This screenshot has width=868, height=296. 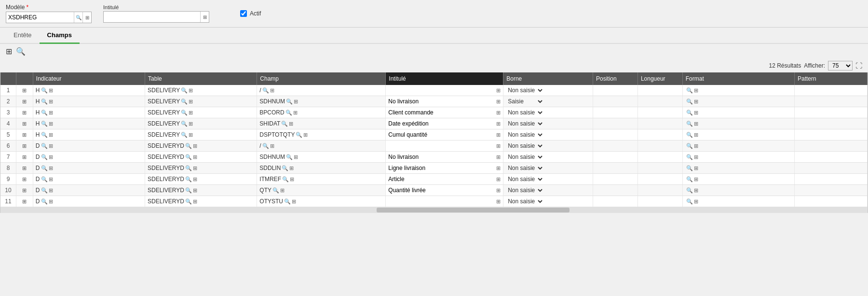 I want to click on afficher-select: 25 50 75 100 200, so click(x=840, y=66).